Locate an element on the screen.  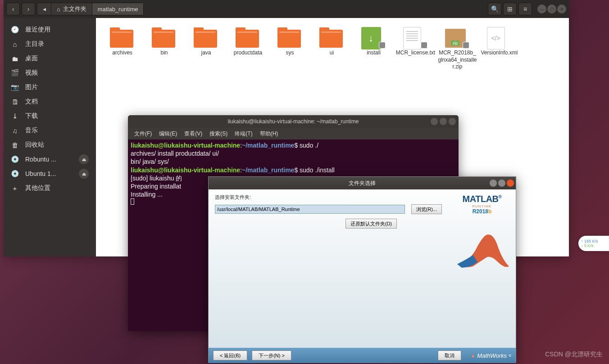
file-item: bin is located at coordinates (164, 49).